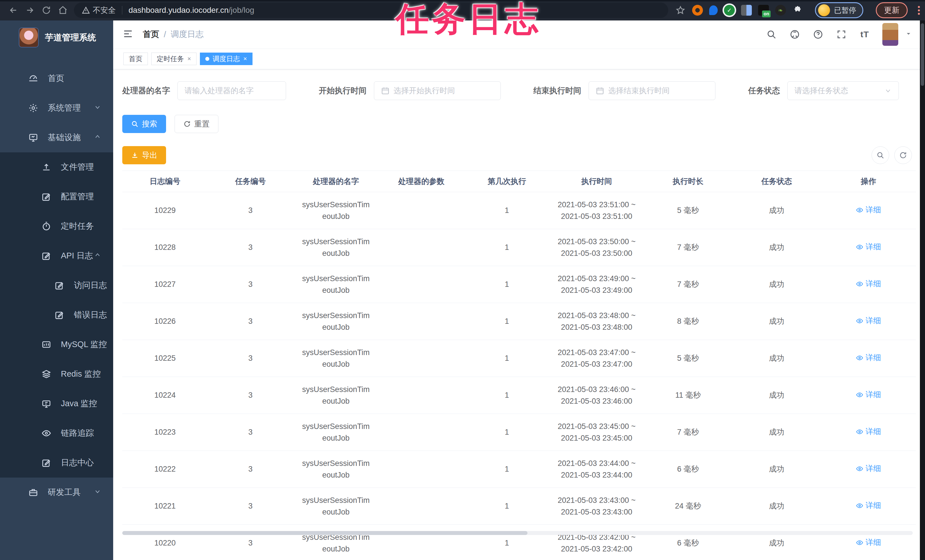 The width and height of the screenshot is (925, 560). Describe the element at coordinates (56, 256) in the screenshot. I see `sidebar-item-6: API 日志` at that location.